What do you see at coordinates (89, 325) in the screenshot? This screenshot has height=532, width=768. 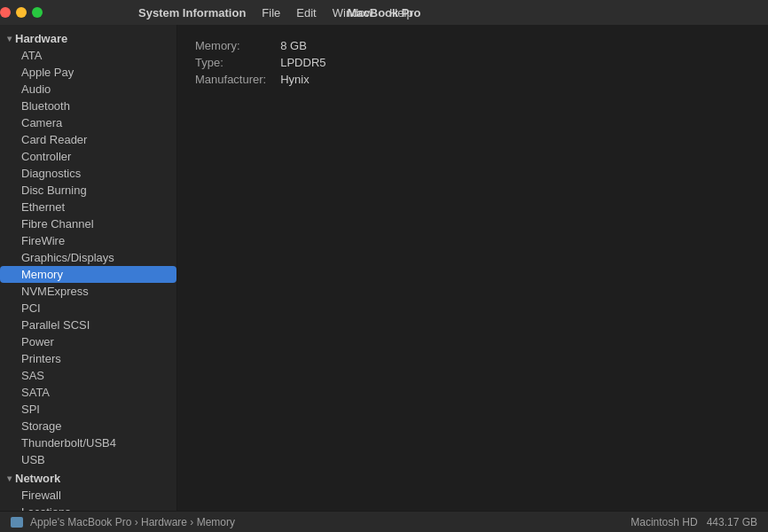 I see `sidebar-item-parallel-scsi: Parallel SCSI` at bounding box center [89, 325].